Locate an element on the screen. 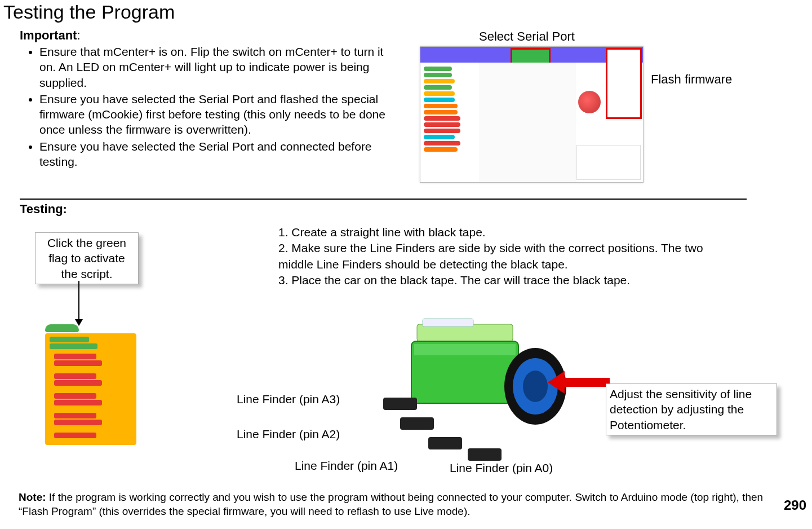  robot-car-figure is located at coordinates (462, 386).